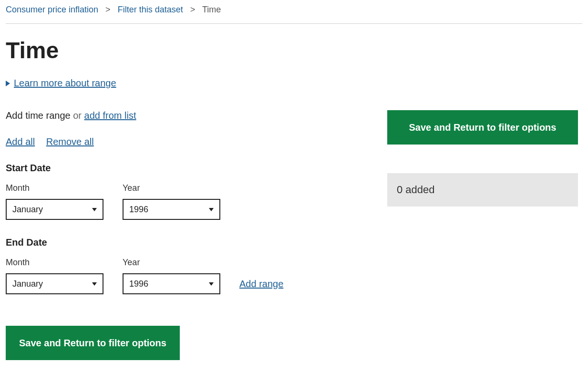  Describe the element at coordinates (54, 209) in the screenshot. I see `start-month-select: January` at that location.